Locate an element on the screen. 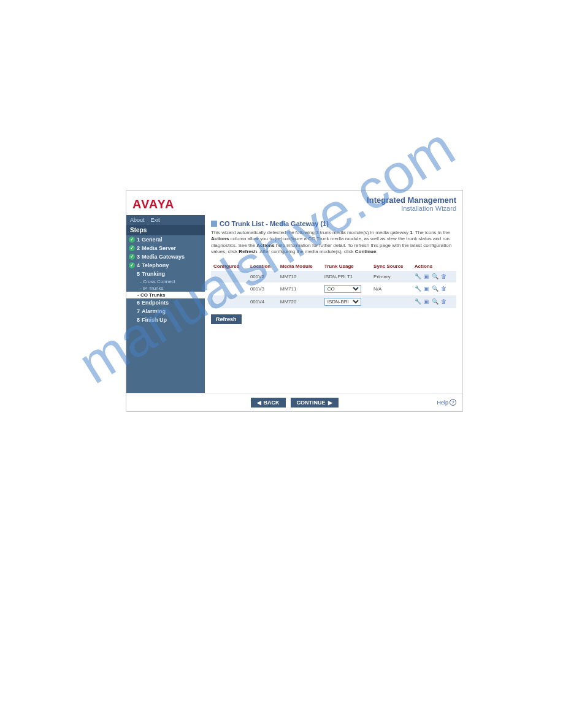 The height and width of the screenshot is (728, 563). table-header-row: Configured Location Media Module Trunk U… is located at coordinates (334, 266).